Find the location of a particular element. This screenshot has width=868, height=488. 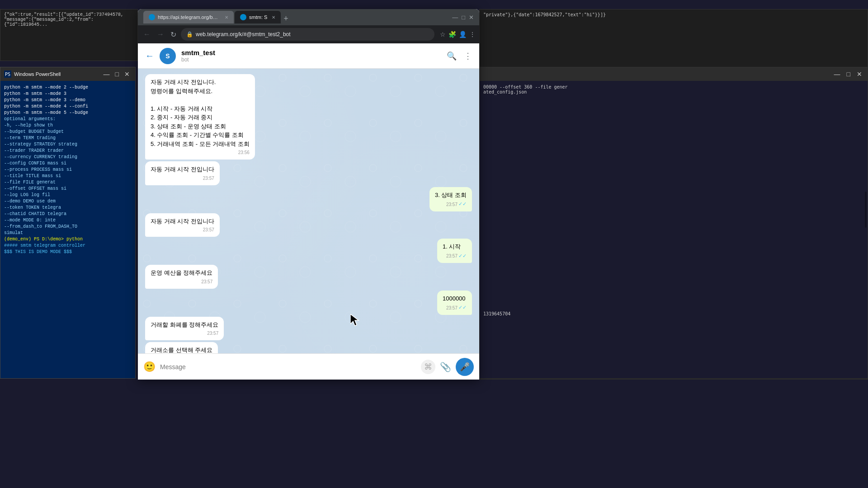

message-bubble: 거래할 화폐를 정해주세요 23:57 is located at coordinates (184, 329).